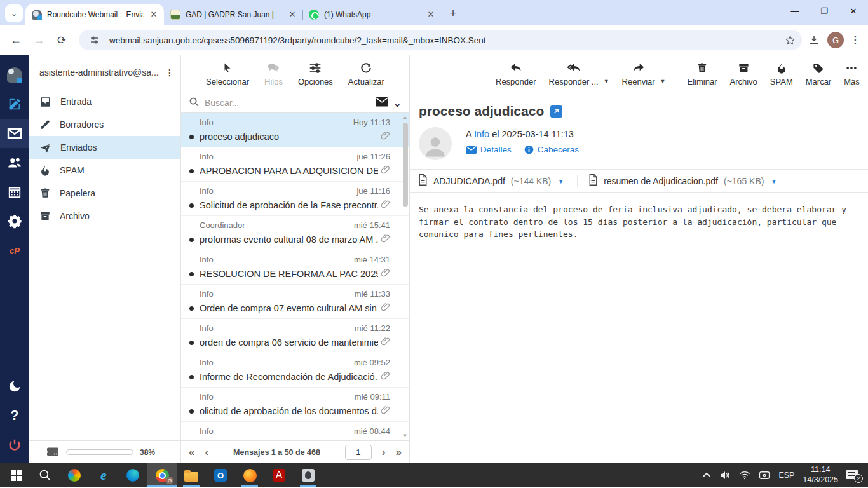 The width and height of the screenshot is (868, 488). Describe the element at coordinates (295, 130) in the screenshot. I see `message-row: InfoHoy 11:13 proceso adjudicaco` at that location.